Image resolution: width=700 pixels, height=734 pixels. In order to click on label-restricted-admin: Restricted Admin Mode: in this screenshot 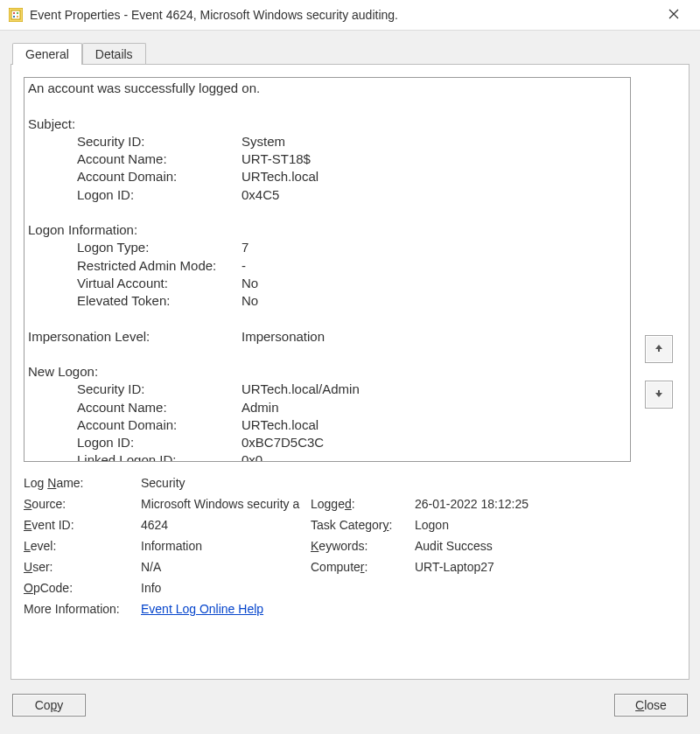, I will do `click(159, 266)`.